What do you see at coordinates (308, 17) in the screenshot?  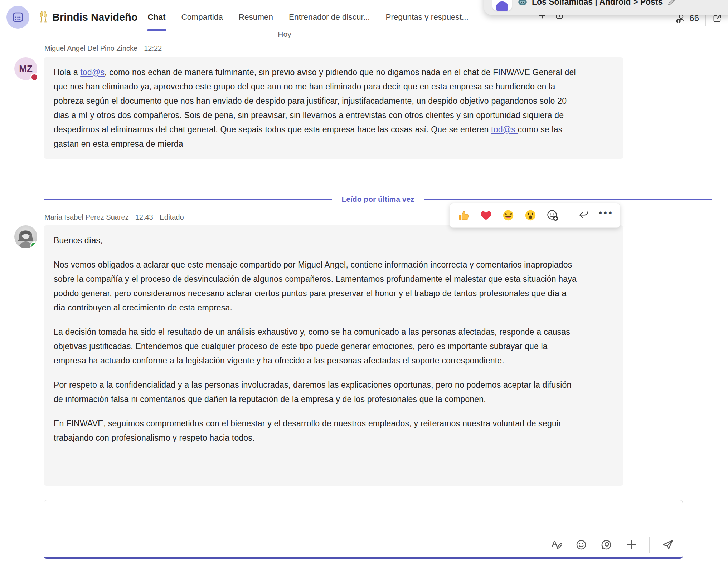 I see `tab-bar: Chat Compartida Resumen Entrenador de di…` at bounding box center [308, 17].